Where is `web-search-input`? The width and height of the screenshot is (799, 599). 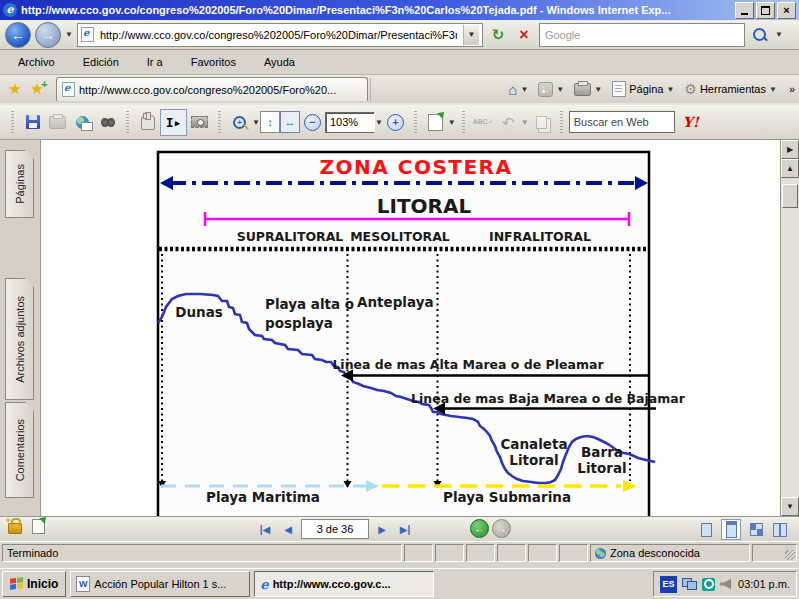
web-search-input is located at coordinates (622, 122).